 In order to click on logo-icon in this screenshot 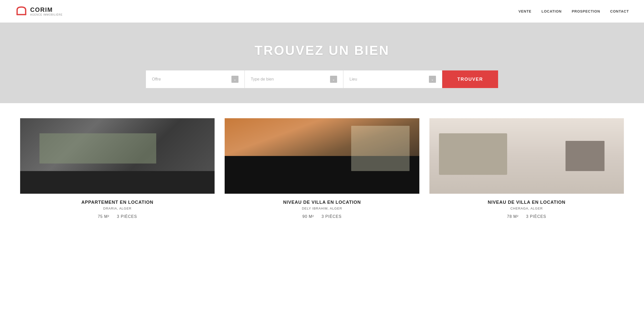, I will do `click(21, 11)`.